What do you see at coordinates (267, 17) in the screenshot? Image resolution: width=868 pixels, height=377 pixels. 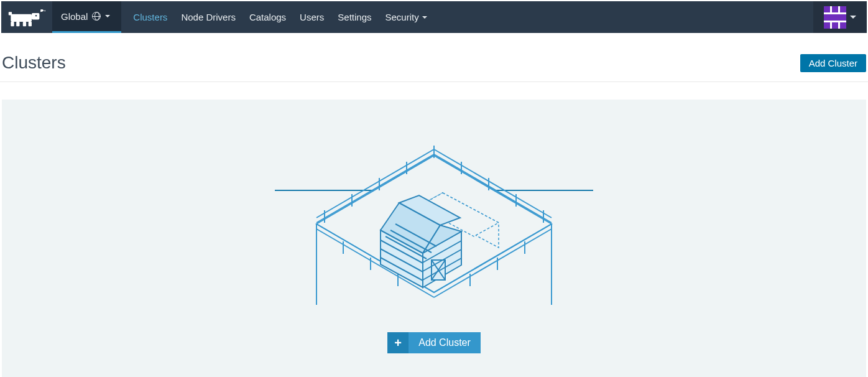 I see `nav-catalogs: Catalogs` at bounding box center [267, 17].